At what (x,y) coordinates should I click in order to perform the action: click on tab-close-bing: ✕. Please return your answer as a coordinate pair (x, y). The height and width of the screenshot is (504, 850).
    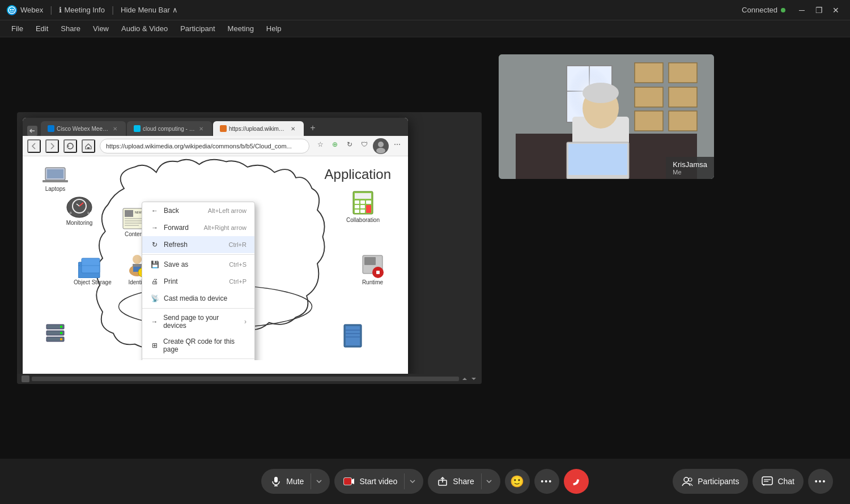
    Looking at the image, I should click on (201, 129).